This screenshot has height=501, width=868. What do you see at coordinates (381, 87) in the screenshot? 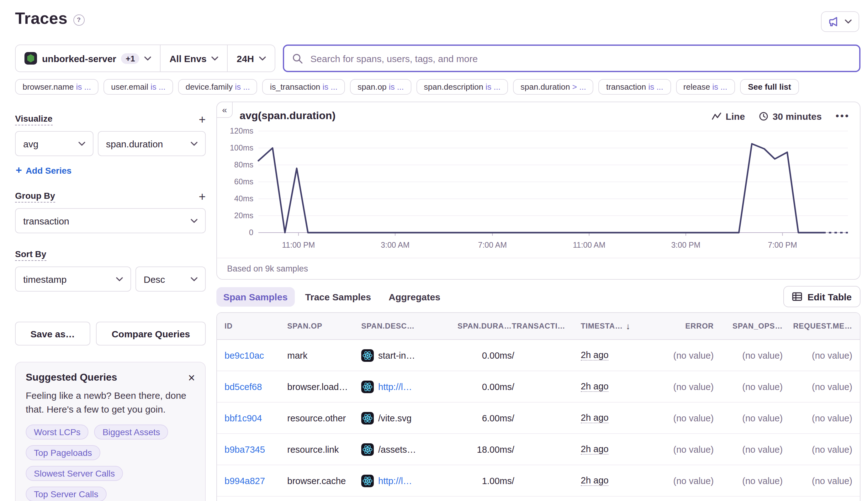
I see `filter-chip-span.op: span.op is ...` at bounding box center [381, 87].